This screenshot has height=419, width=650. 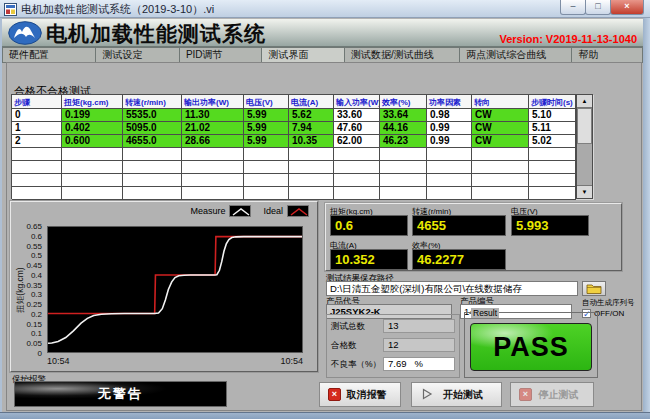 What do you see at coordinates (27, 236) in the screenshot?
I see `y-tick-label: 0.6` at bounding box center [27, 236].